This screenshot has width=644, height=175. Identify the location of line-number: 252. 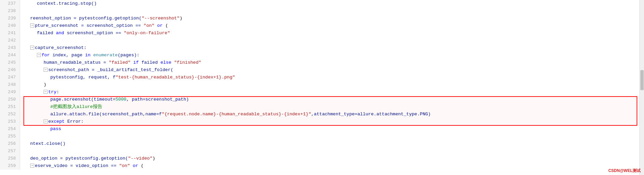
(10, 114).